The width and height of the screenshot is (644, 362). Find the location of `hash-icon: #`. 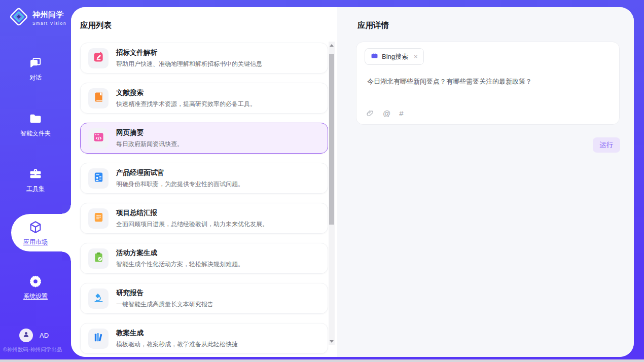

hash-icon: # is located at coordinates (401, 114).